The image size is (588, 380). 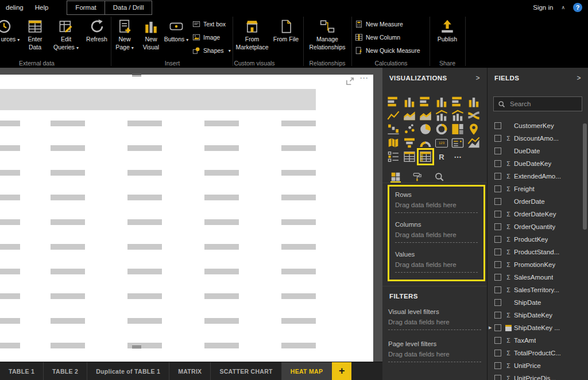 What do you see at coordinates (436, 267) in the screenshot?
I see `values-dropzone: Drag data fields here` at bounding box center [436, 267].